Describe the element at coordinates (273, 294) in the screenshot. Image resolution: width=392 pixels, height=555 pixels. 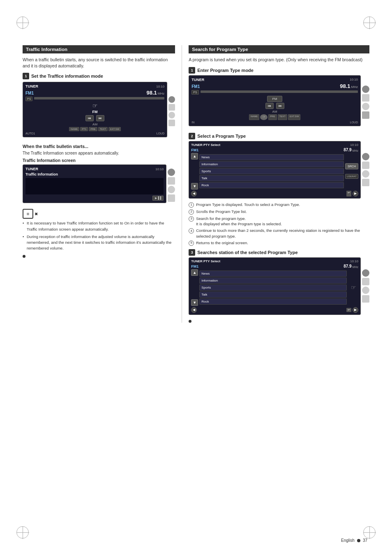
I see `pty-item-talk-2: Talk` at that location.